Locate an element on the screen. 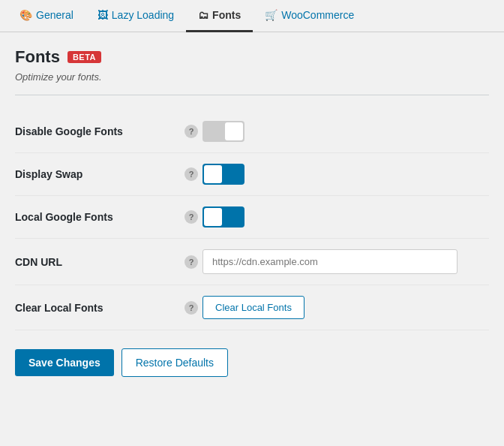 The width and height of the screenshot is (504, 446). footer-buttons: Save Changes Restore Defaults is located at coordinates (252, 363).